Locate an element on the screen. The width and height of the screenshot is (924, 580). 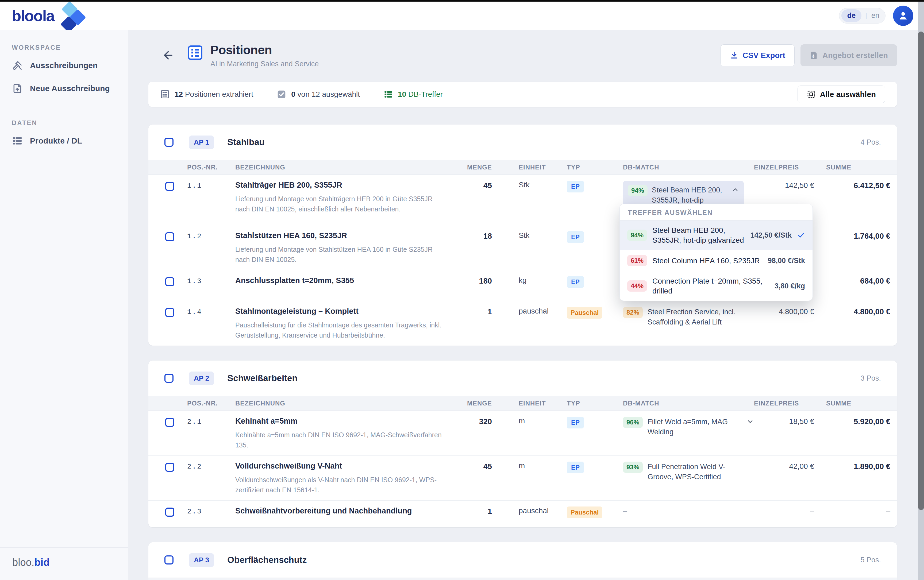
pos-nr: 1.3 is located at coordinates (210, 286).